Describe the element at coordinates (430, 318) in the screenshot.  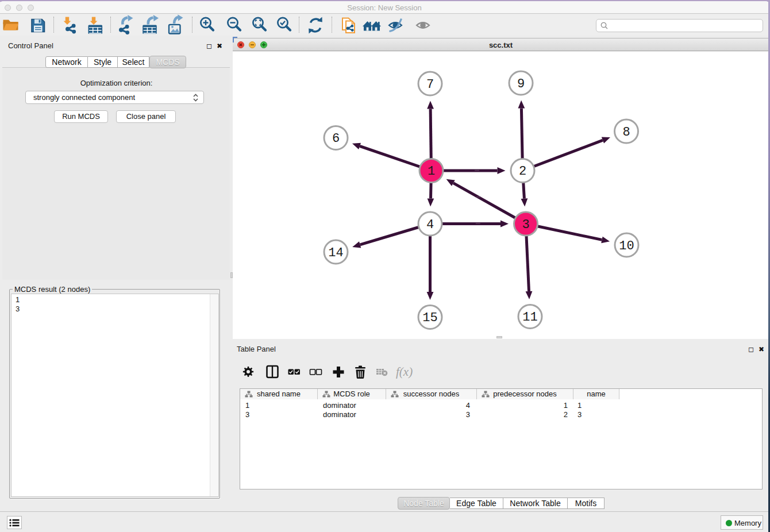
I see `svg-text: 15` at that location.